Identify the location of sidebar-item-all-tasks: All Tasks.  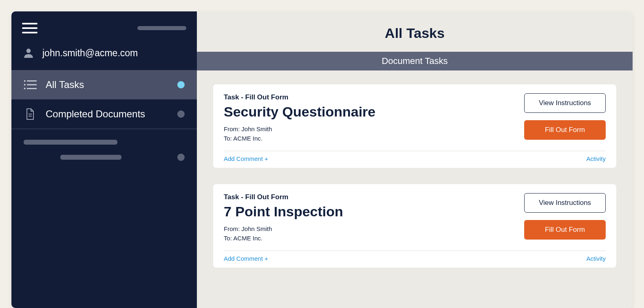
(104, 85).